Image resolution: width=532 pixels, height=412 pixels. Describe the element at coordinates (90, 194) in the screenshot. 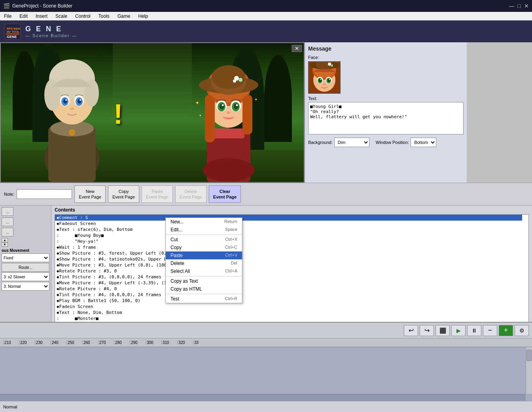

I see `new-event-page-button: NewEvent Page` at that location.